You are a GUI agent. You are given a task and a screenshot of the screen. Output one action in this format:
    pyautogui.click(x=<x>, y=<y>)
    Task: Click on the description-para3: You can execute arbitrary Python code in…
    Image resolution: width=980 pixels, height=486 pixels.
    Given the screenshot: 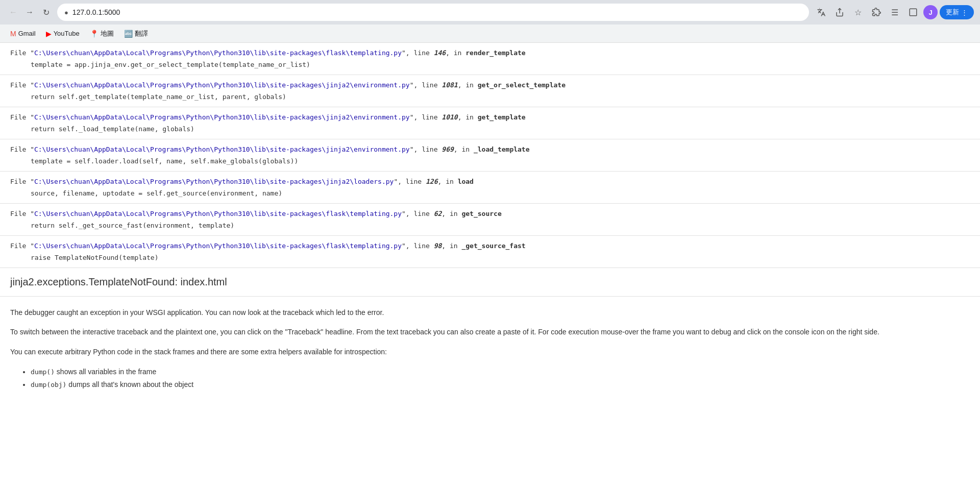 What is the action you would take?
    pyautogui.click(x=490, y=352)
    